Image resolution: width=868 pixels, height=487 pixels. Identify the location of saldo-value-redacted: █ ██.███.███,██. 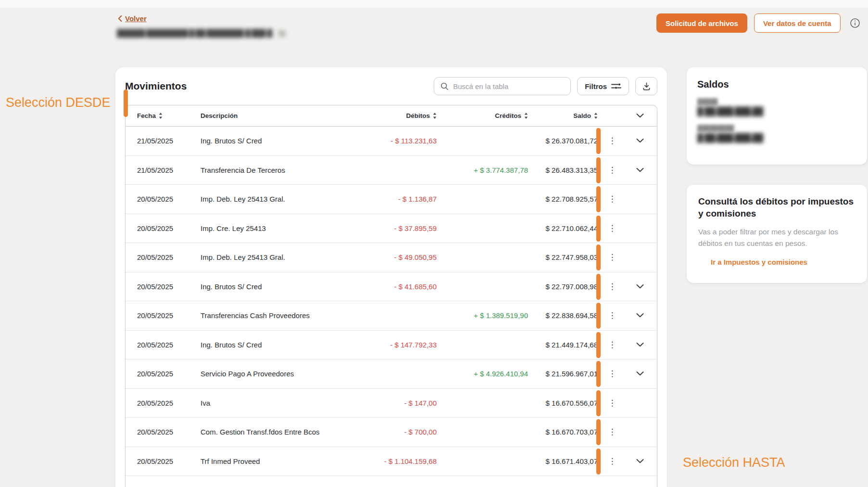
(777, 112).